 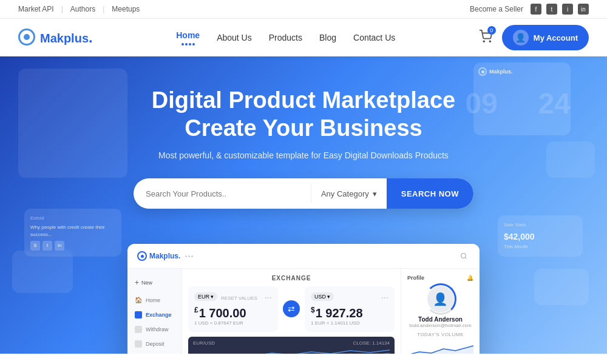 What do you see at coordinates (291, 278) in the screenshot?
I see `exchange-header: EXCHANGE` at bounding box center [291, 278].